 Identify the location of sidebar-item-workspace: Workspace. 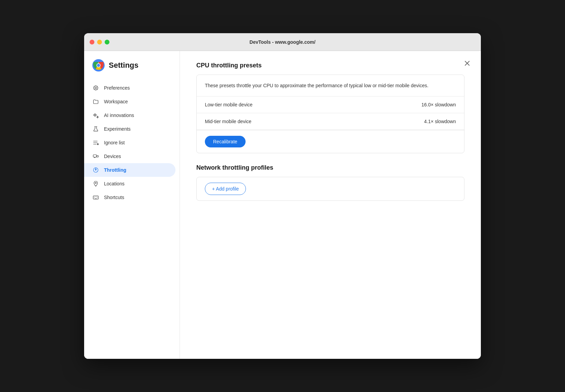
(132, 102).